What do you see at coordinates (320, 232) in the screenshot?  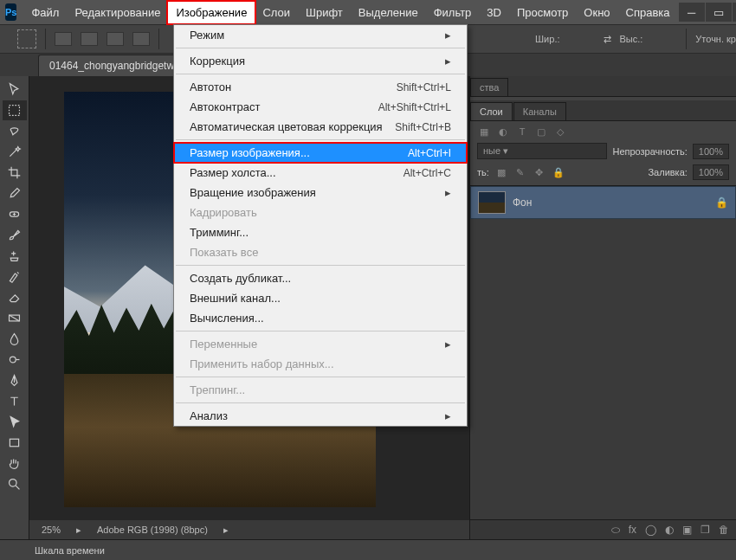 I see `menu-item: Тримминг...` at bounding box center [320, 232].